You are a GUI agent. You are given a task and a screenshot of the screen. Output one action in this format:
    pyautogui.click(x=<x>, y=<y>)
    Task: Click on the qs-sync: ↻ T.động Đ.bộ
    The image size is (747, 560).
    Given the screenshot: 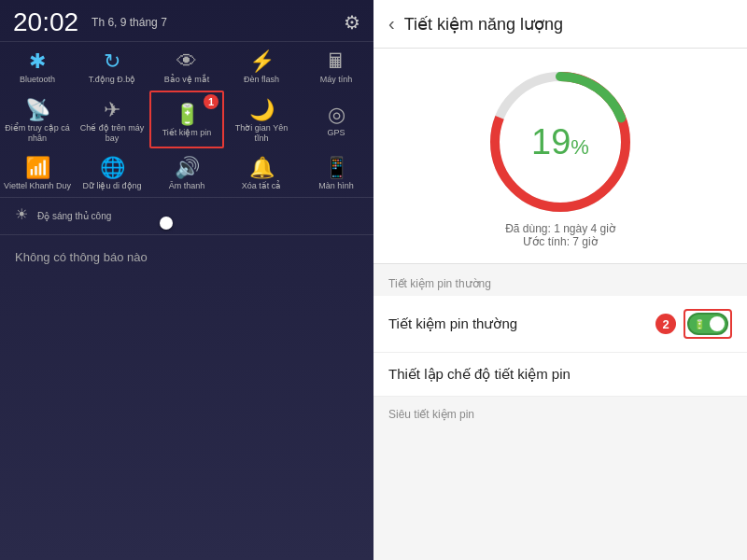 What is the action you would take?
    pyautogui.click(x=112, y=66)
    